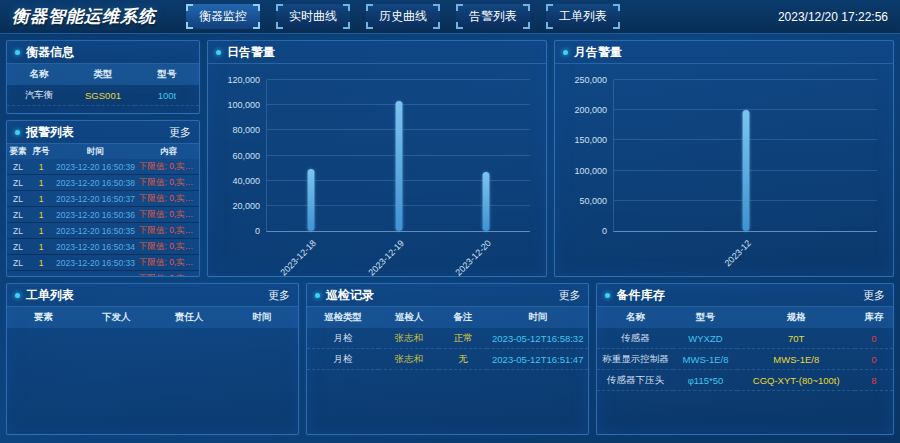 Image resolution: width=900 pixels, height=443 pixels. What do you see at coordinates (96, 215) in the screenshot?
I see `table-cell: 2023-12-20 16:50:36` at bounding box center [96, 215].